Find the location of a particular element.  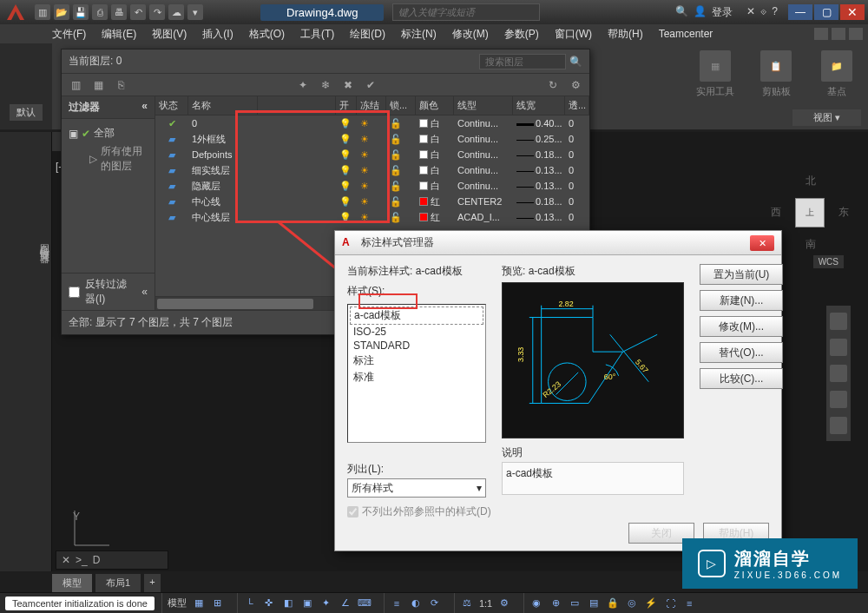

close-cmdline-icon: ✕ is located at coordinates (66, 560).